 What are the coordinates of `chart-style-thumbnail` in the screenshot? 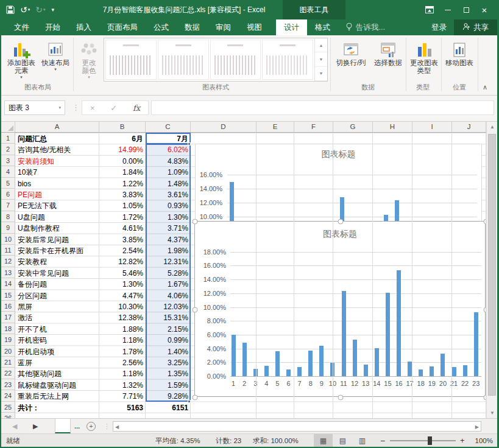 It's located at (236, 60).